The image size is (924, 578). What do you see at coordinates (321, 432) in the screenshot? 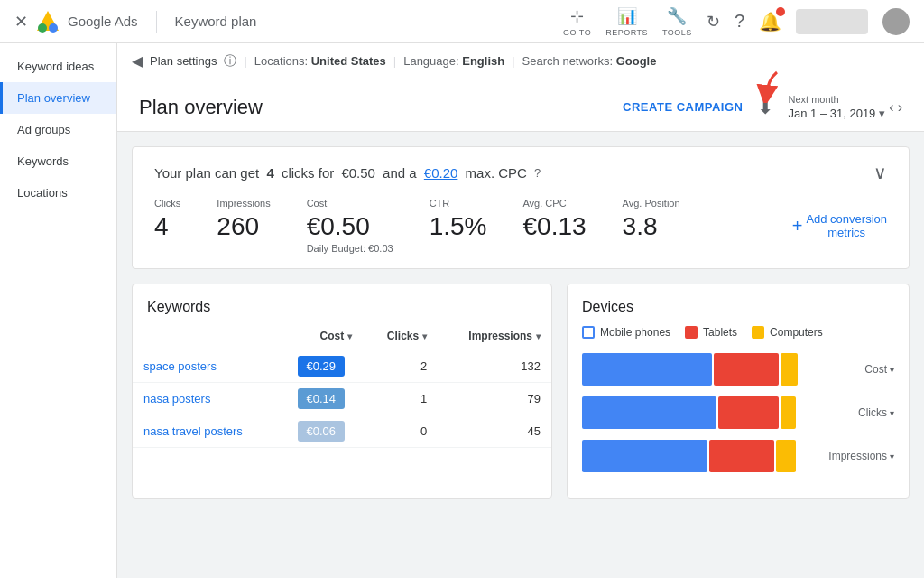
I see `cost-cell: €0.06` at bounding box center [321, 432].